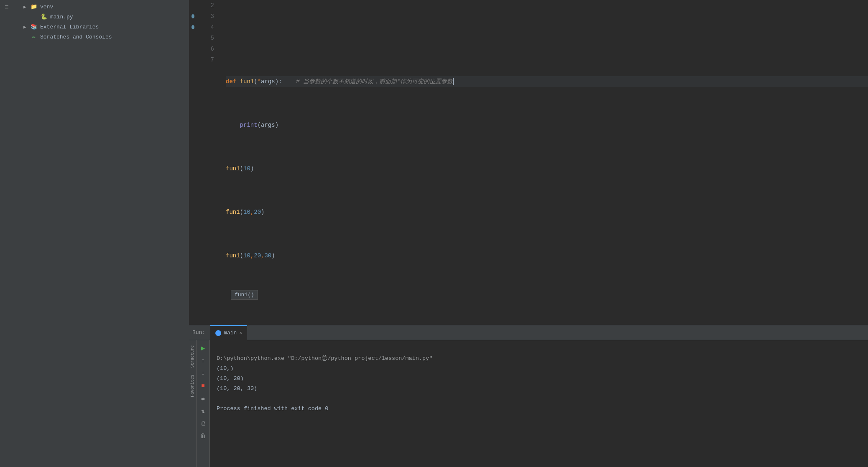 This screenshot has width=868, height=467. Describe the element at coordinates (218, 333) in the screenshot. I see `run-tab-python-icon` at that location.